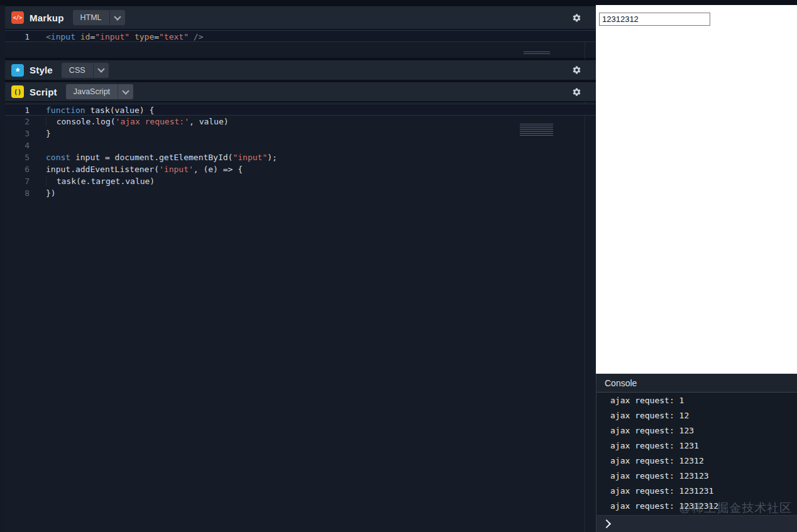 This screenshot has height=532, width=797. Describe the element at coordinates (43, 92) in the screenshot. I see `script-panel-title: Script` at that location.